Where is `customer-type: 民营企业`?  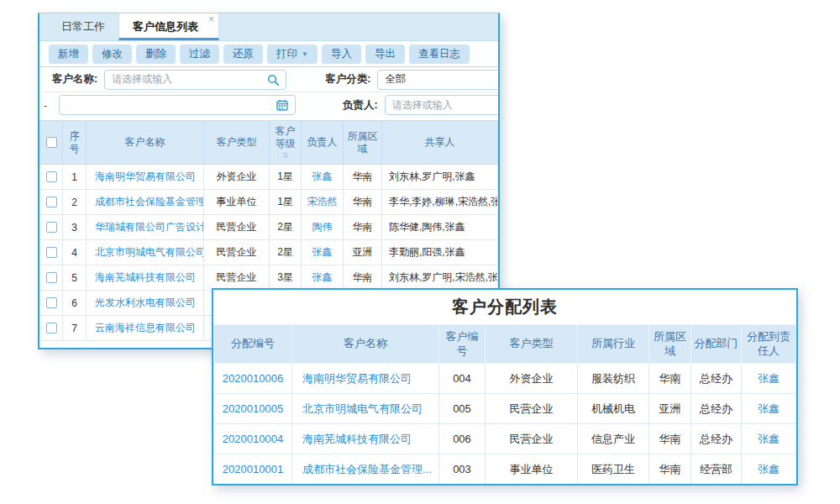 customer-type: 民营企业 is located at coordinates (237, 228).